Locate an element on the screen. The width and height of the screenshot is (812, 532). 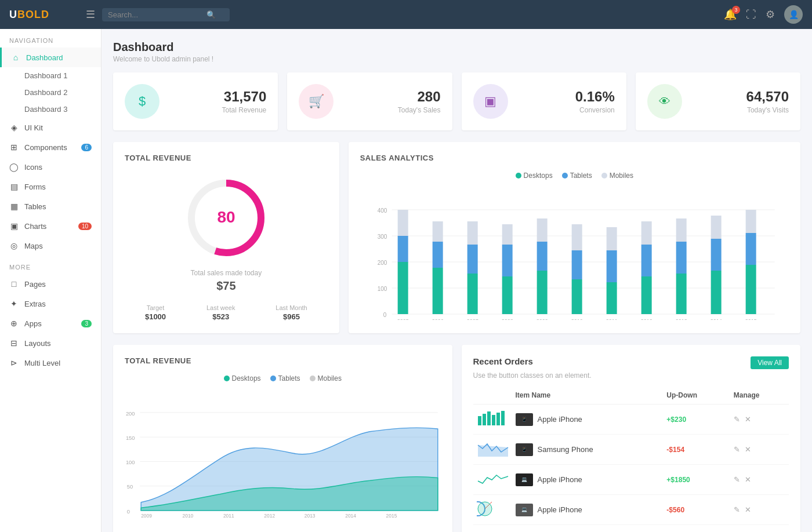
delete-icon-1: ✕ is located at coordinates (748, 420).